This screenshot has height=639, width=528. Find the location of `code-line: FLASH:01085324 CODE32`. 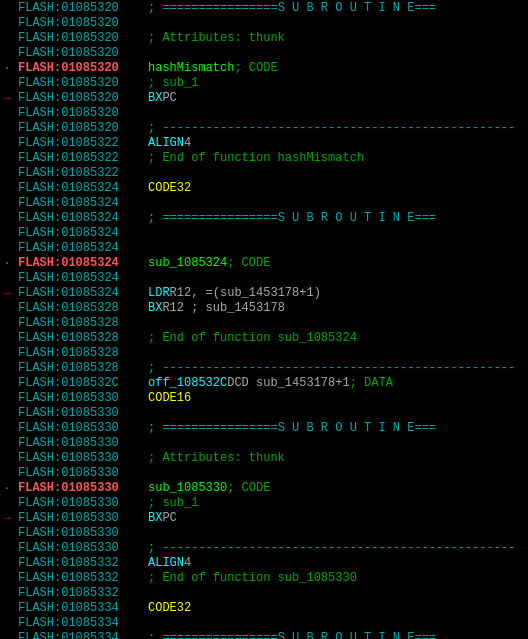

code-line: FLASH:01085324 CODE32 is located at coordinates (264, 188).